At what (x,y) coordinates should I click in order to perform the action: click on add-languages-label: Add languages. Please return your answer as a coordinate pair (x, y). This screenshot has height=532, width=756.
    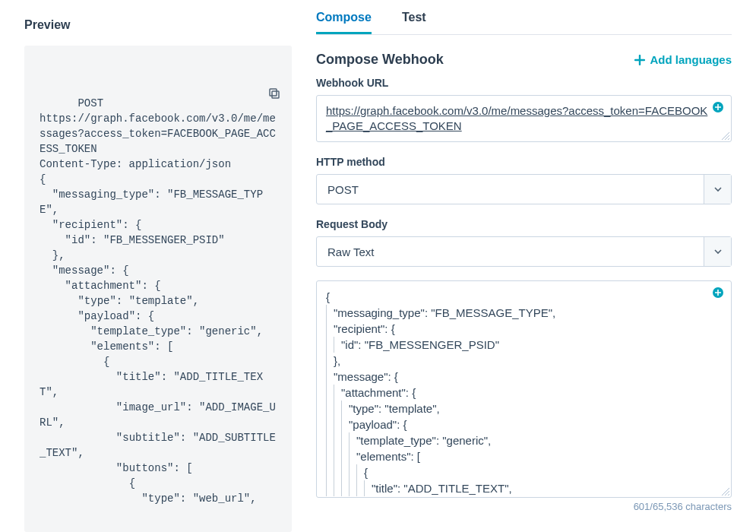
    Looking at the image, I should click on (691, 59).